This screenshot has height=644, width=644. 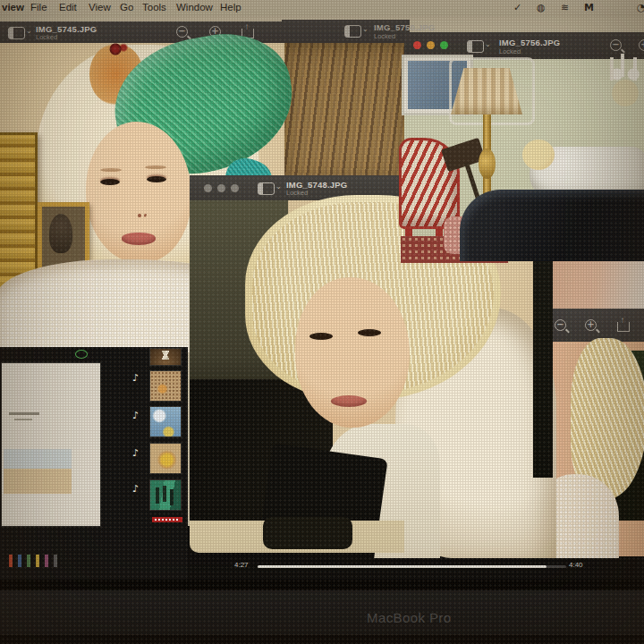 I want to click on preview-window-img5756: ⌄ IMG_5756.JPG Locked − +, so click(x=524, y=146).